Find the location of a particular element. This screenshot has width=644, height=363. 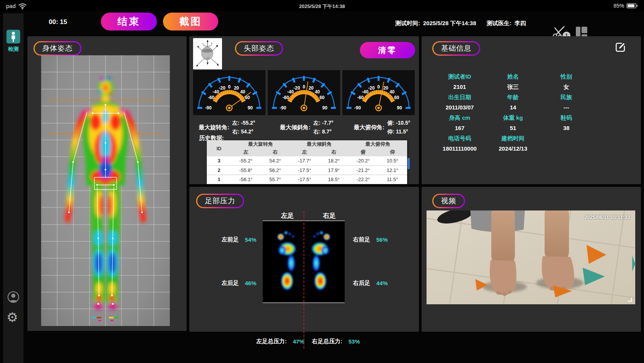

field-label: 建档时间 is located at coordinates (513, 138).